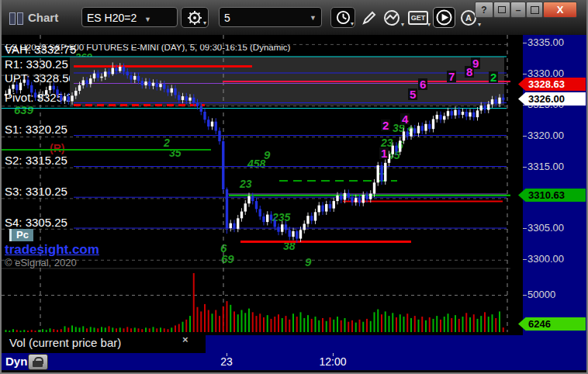  I want to click on price-badge: 3328.63, so click(552, 84).